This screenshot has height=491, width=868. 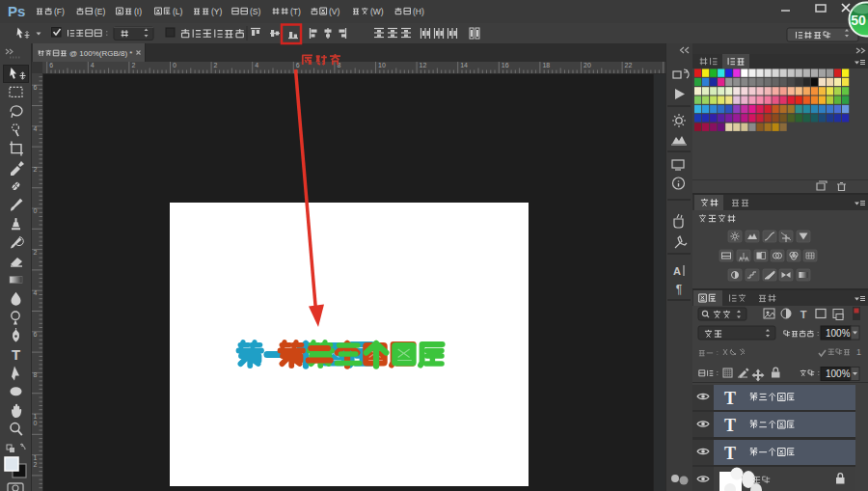 I want to click on svg-text: 10, so click(x=382, y=66).